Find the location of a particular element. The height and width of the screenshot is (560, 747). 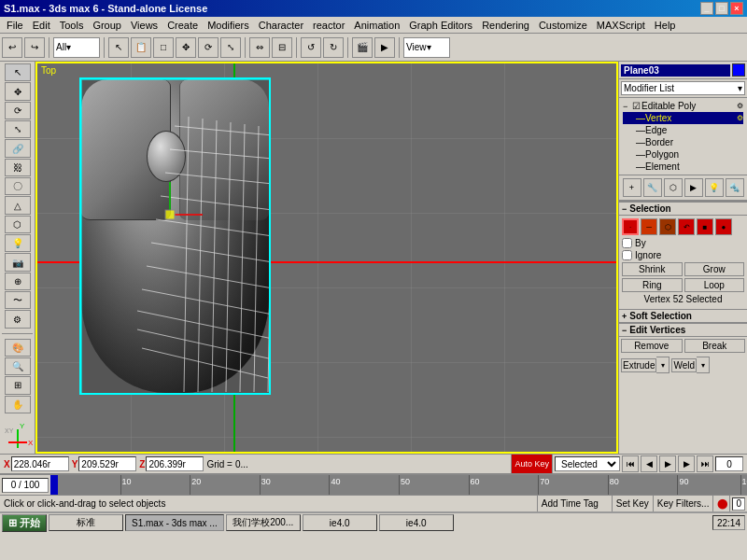

panel-icon-motion: ▶ is located at coordinates (694, 188).